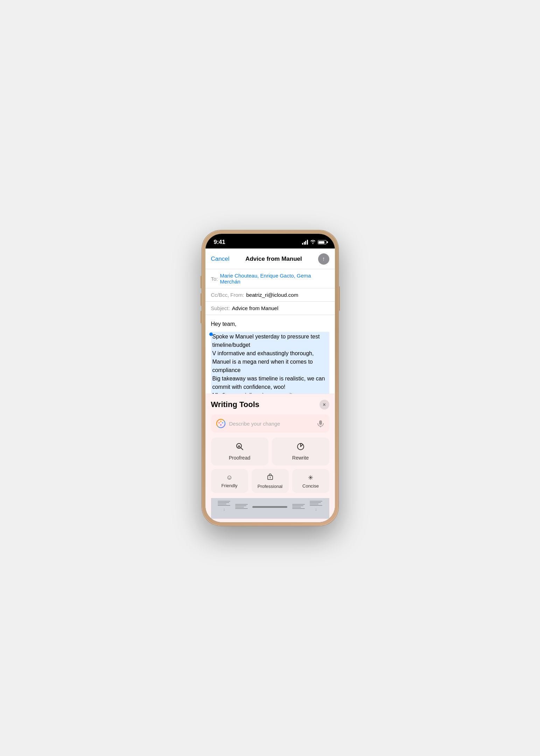  Describe the element at coordinates (324, 405) in the screenshot. I see `close-icon: ×` at that location.